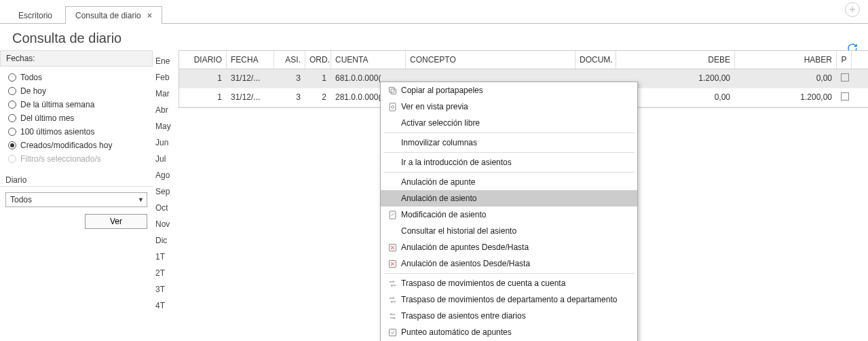  I want to click on radio-label: 100 últimos asientos, so click(57, 132).